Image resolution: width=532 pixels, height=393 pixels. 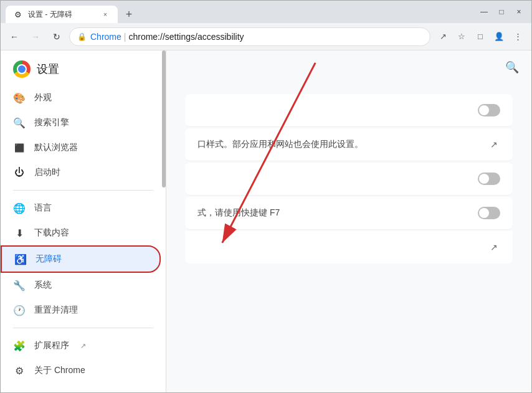 I want to click on sidebar-label-about: 关于 Chrome, so click(x=60, y=371).